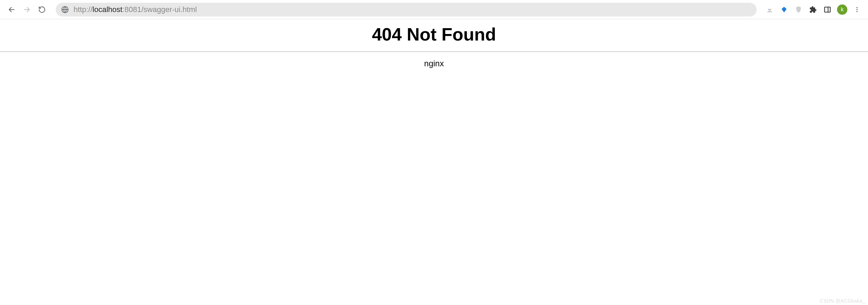 The height and width of the screenshot is (305, 868). Describe the element at coordinates (813, 10) in the screenshot. I see `toolbar-right: k` at that location.